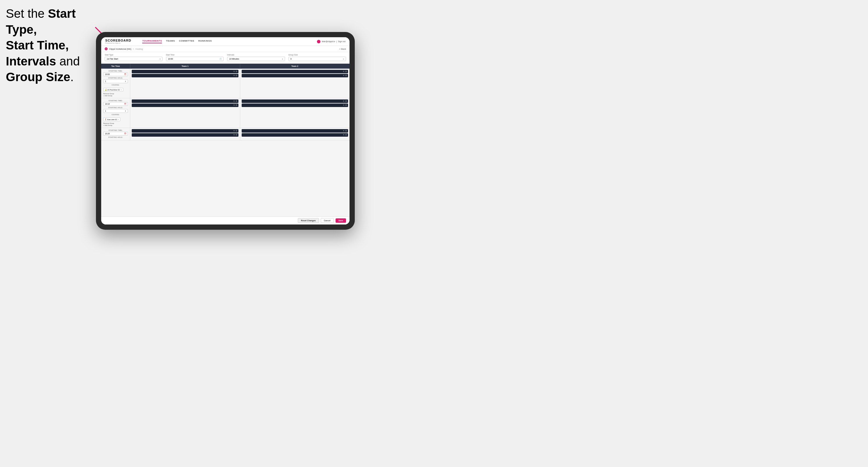 Image resolution: width=868 pixels, height=467 pixels. I want to click on player-edit-5-1: ⚙, so click(237, 131).